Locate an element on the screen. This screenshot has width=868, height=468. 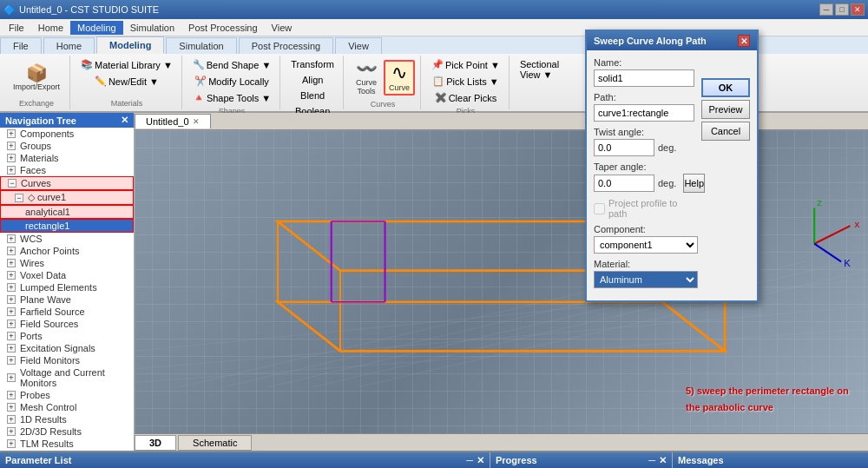
tree-item-ports: + Ports is located at coordinates (67, 336).